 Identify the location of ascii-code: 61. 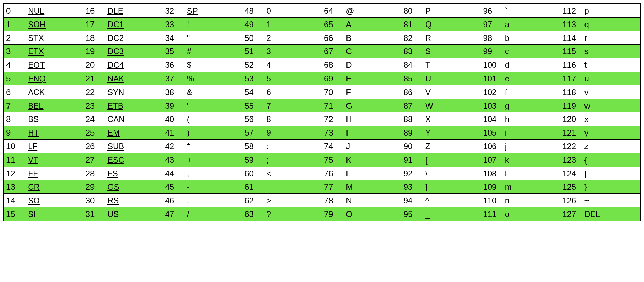
(253, 187).